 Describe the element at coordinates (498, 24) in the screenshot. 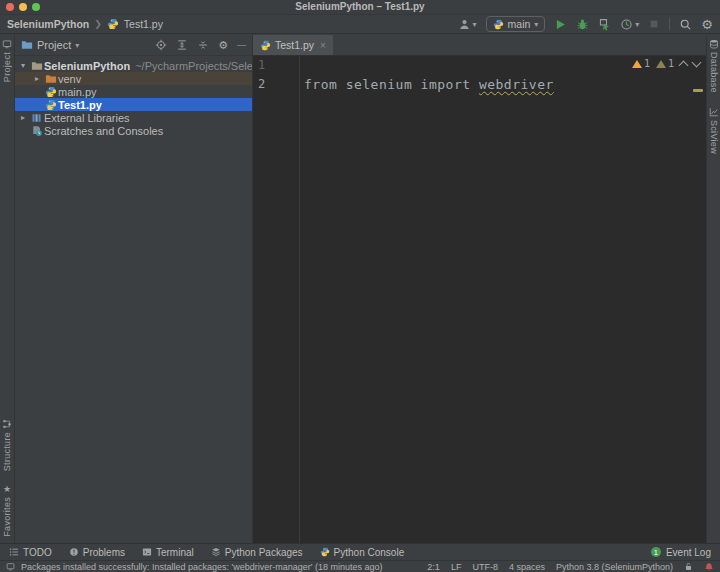

I see `python-icon` at that location.